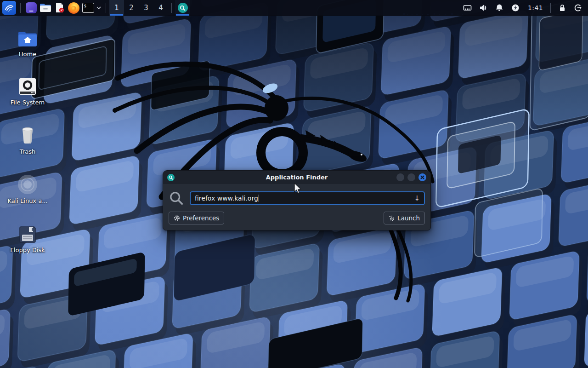 The image size is (588, 368). What do you see at coordinates (294, 8) in the screenshot?
I see `top-panel: $_ 1 2 3 4` at bounding box center [294, 8].